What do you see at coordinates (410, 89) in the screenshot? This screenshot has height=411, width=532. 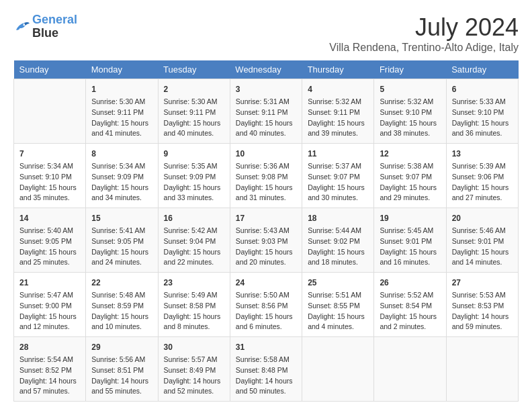 I see `day-number: 5` at bounding box center [410, 89].